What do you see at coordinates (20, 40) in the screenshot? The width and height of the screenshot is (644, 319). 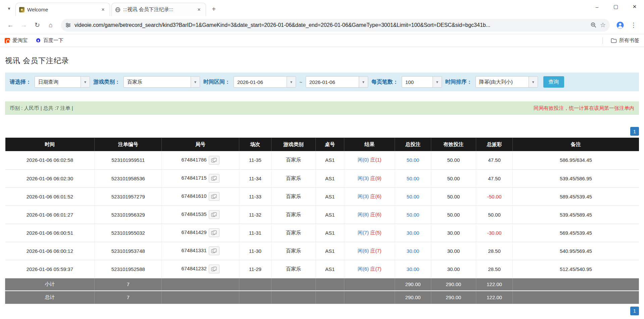 I see `bookmark-label: 爱淘宝` at bounding box center [20, 40].